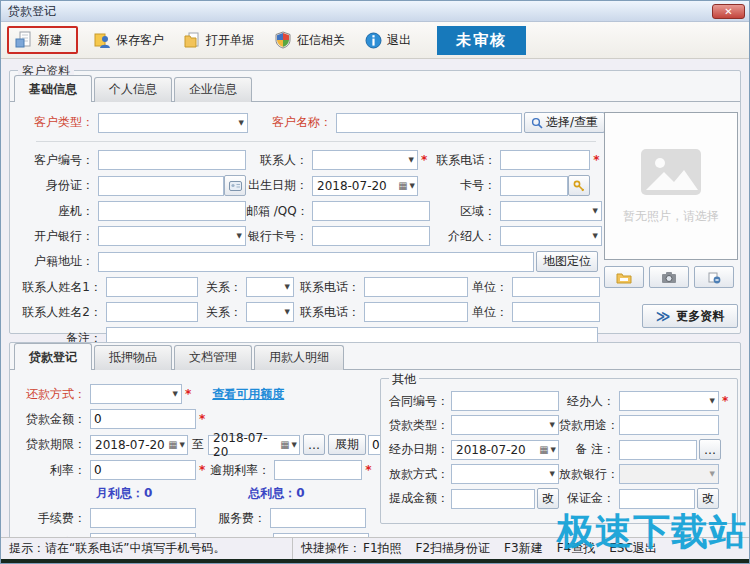 The width and height of the screenshot is (750, 564). Describe the element at coordinates (493, 499) in the screenshot. I see `commission-input` at that location.